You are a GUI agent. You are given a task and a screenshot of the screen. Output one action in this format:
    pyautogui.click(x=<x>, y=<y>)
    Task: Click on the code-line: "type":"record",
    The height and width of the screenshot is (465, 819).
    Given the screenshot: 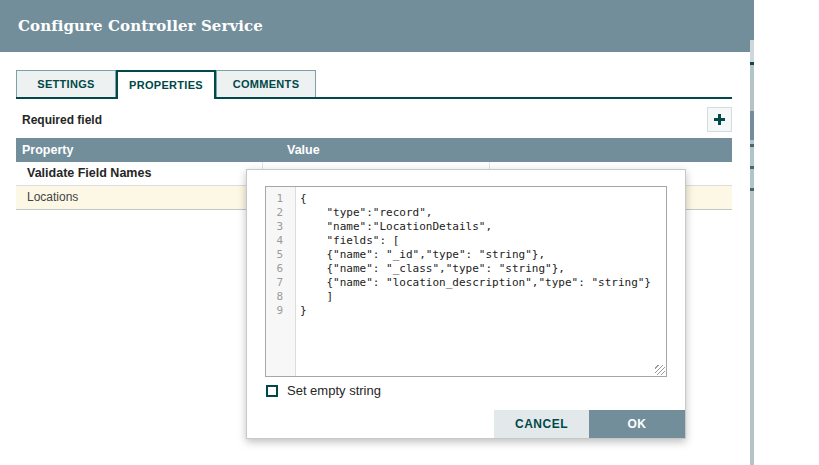 What is the action you would take?
    pyautogui.click(x=361, y=213)
    